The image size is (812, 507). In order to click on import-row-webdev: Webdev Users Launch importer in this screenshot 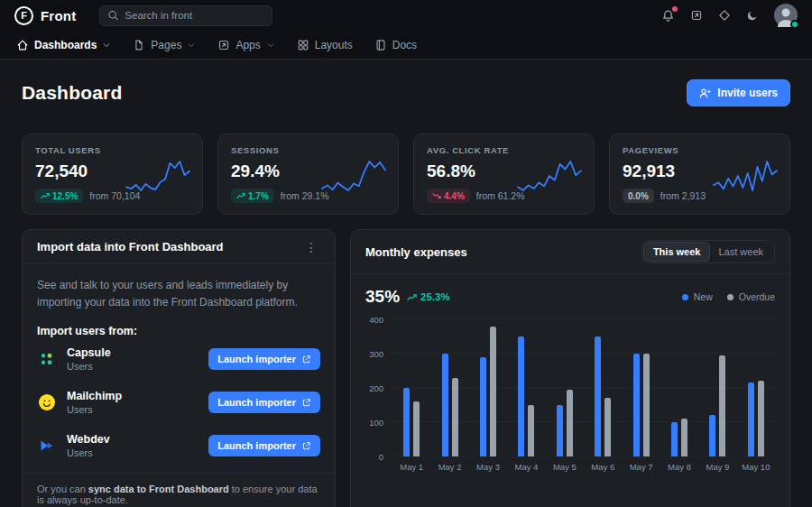, I will do `click(179, 446)`.